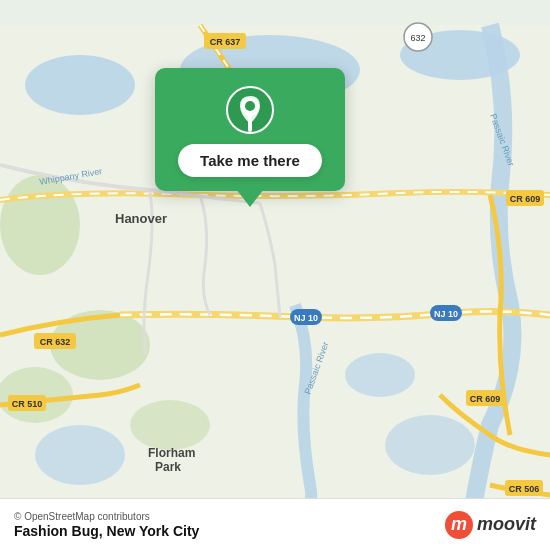 Image resolution: width=550 pixels, height=550 pixels. Describe the element at coordinates (459, 525) in the screenshot. I see `moovit-m-icon: m` at that location.